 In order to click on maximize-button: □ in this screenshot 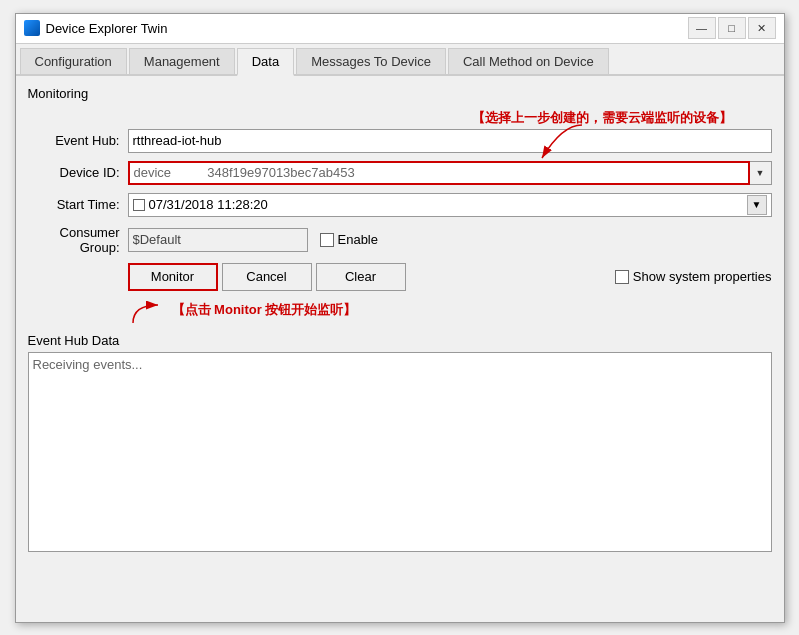, I will do `click(732, 28)`.